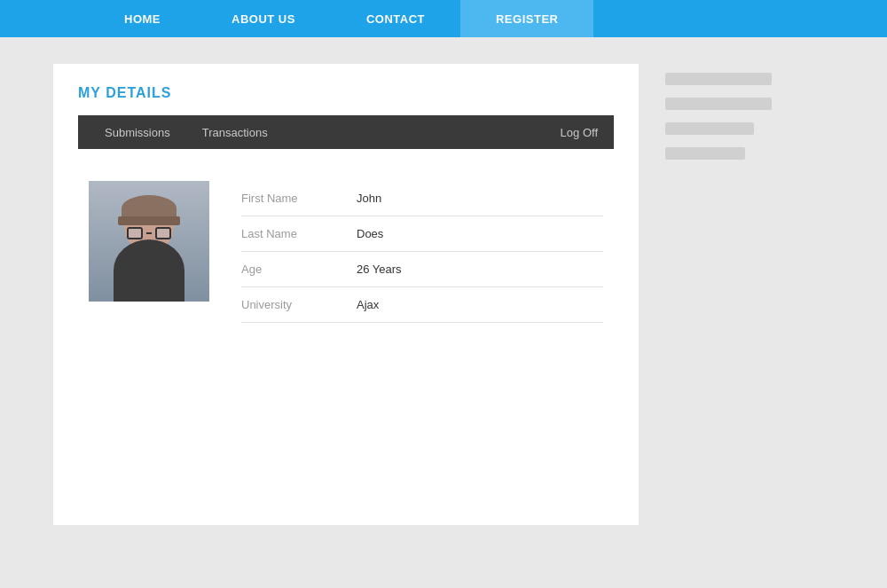  I want to click on label-lastname: Last Name, so click(299, 234).